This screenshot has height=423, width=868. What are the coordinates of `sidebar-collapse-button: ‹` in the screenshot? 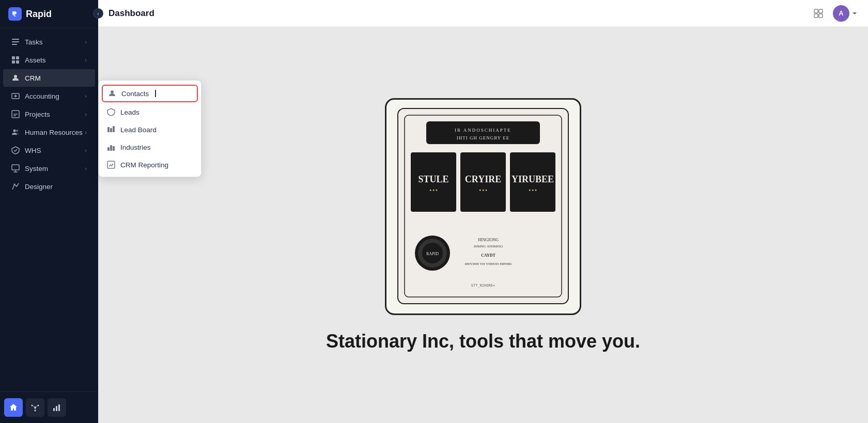 It's located at (98, 13).